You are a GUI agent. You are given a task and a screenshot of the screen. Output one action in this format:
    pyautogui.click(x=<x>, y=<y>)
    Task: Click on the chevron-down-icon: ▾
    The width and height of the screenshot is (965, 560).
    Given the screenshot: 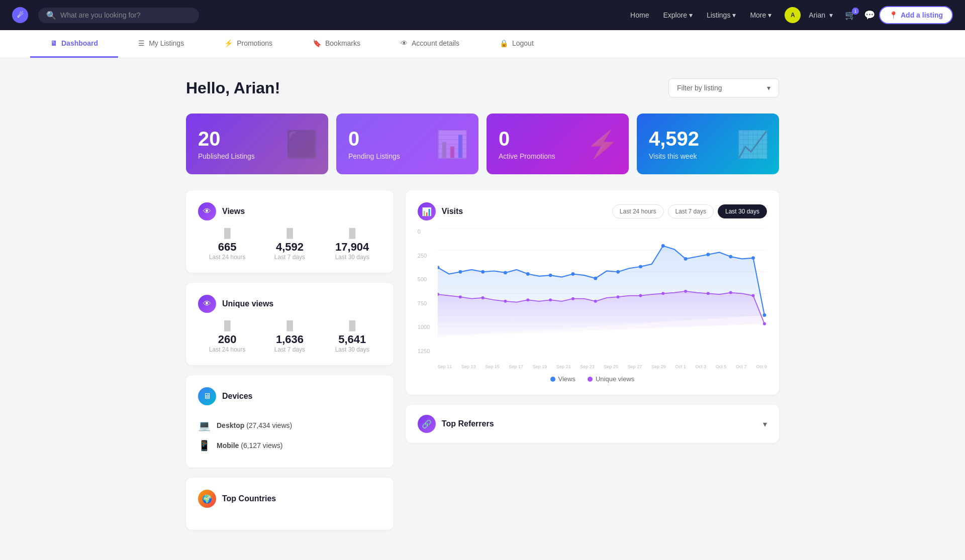 What is the action you would take?
    pyautogui.click(x=769, y=88)
    